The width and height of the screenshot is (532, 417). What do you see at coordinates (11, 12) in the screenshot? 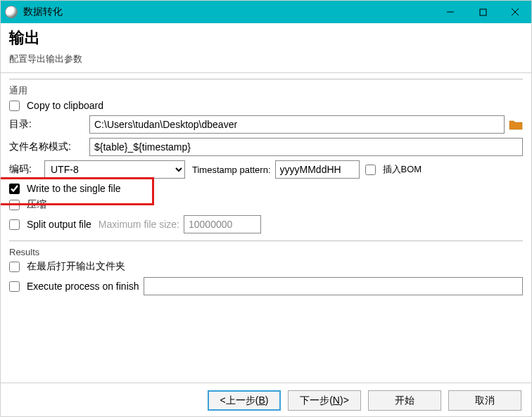
I see `app-icon` at bounding box center [11, 12].